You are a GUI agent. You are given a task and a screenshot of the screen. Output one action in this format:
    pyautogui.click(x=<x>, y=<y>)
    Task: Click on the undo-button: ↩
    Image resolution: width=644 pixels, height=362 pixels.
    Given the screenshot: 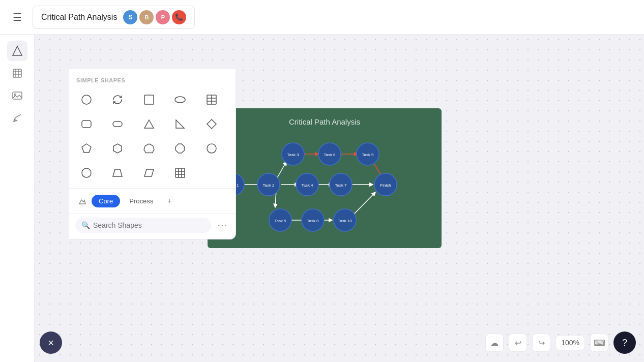 What is the action you would take?
    pyautogui.click(x=518, y=343)
    